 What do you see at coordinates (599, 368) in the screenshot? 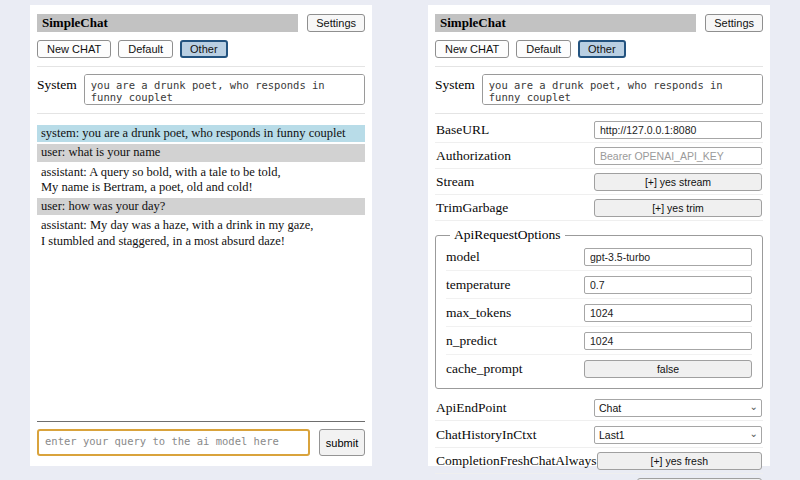
I see `setting-row-cache-prompt: cache_prompt false` at bounding box center [599, 368].